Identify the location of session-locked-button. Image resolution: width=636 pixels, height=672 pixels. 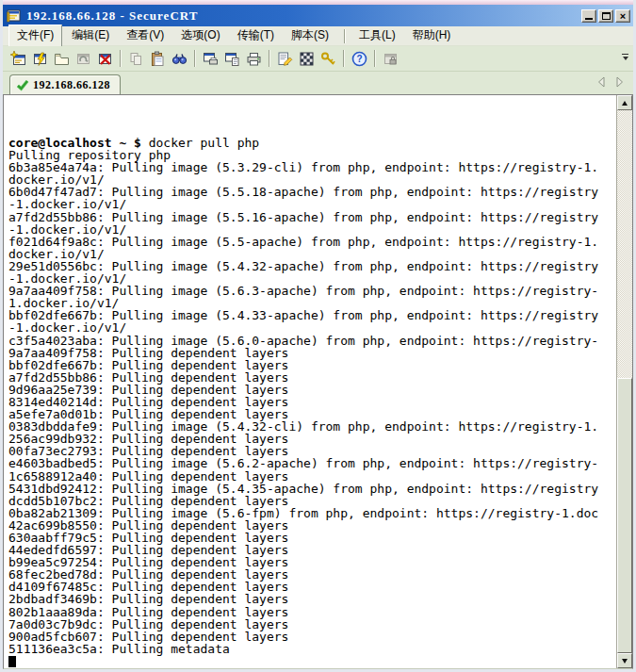
(390, 58).